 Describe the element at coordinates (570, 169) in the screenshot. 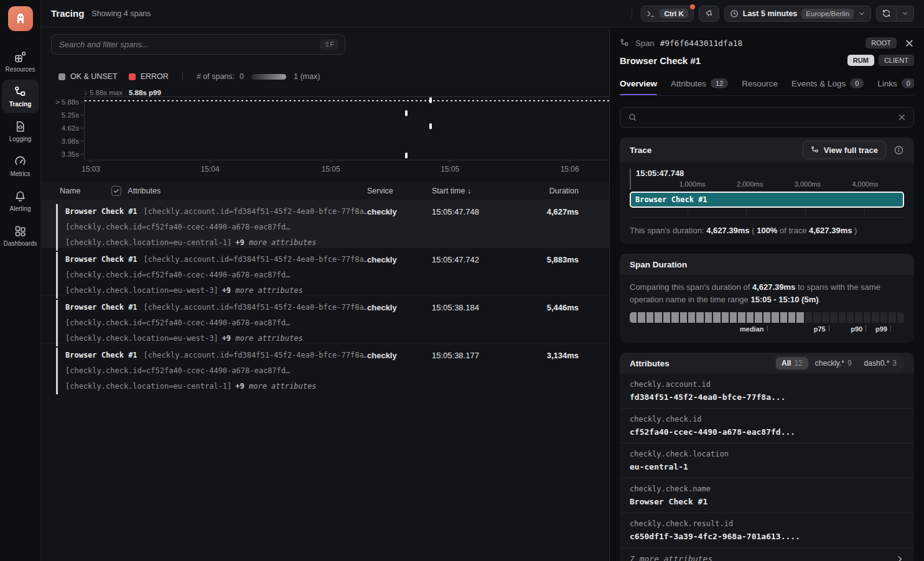

I see `x-axis-tick: 15:06` at that location.